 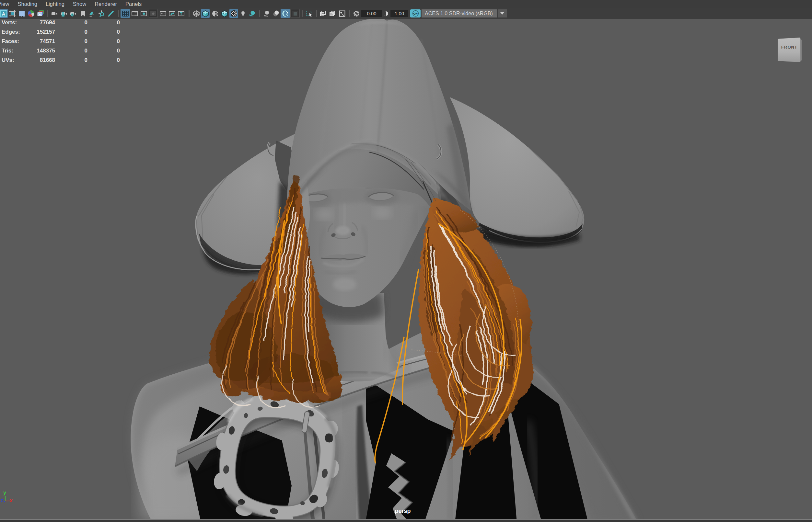 What do you see at coordinates (7, 4) in the screenshot?
I see `menu-view: View` at bounding box center [7, 4].